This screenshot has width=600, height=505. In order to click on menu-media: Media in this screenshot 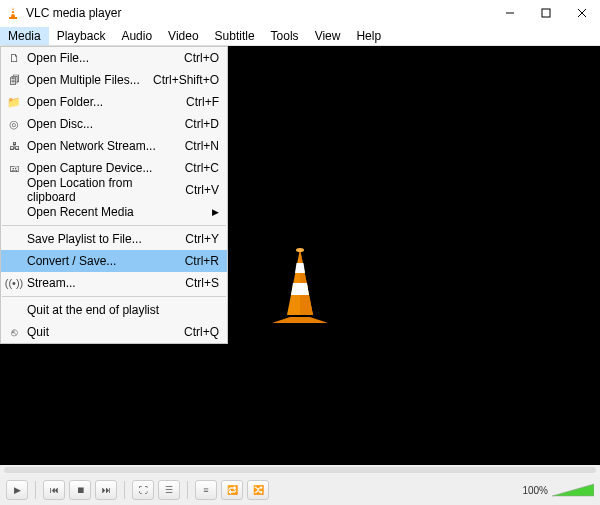, I will do `click(24, 36)`.